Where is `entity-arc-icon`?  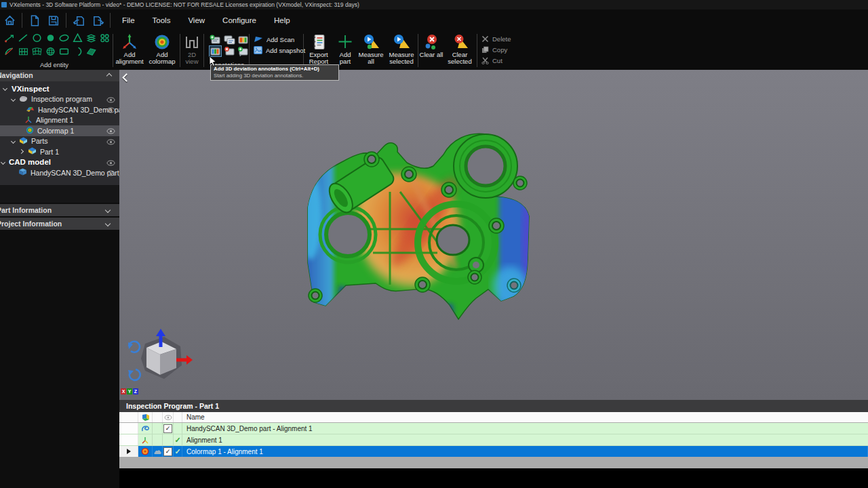 entity-arc-icon is located at coordinates (9, 53).